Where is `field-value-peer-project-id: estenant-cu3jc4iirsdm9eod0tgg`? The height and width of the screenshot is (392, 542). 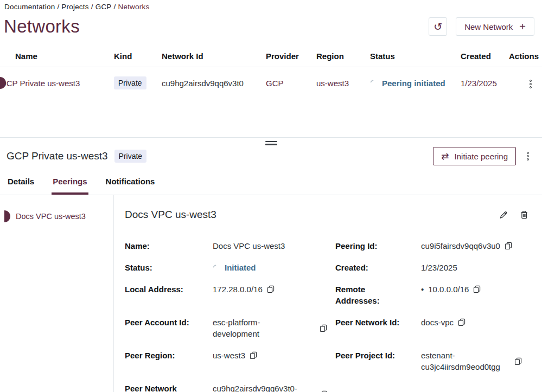
field-value-peer-project-id: estenant-cu3jc4iirsdm9eod0tgg is located at coordinates (465, 361).